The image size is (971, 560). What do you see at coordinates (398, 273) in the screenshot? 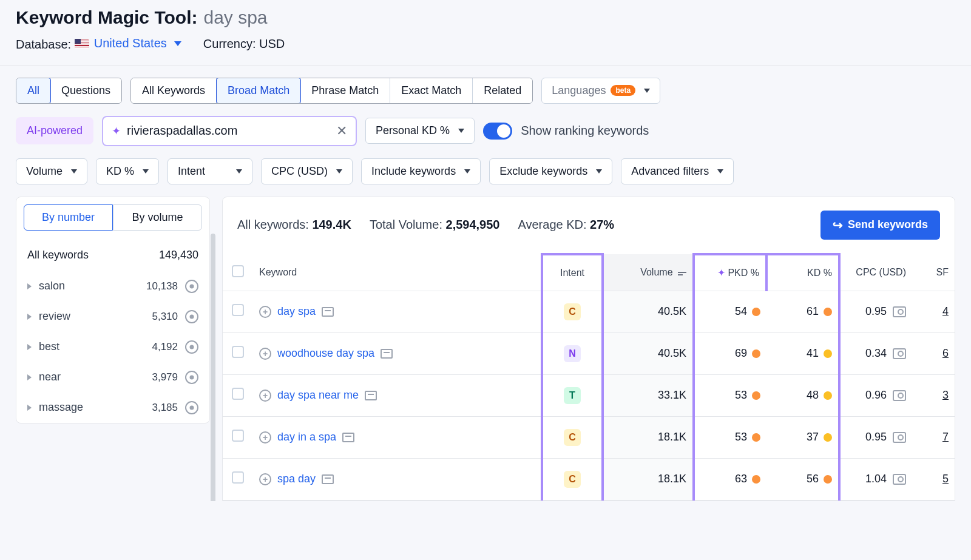
I see `col-keyword: Keyword` at bounding box center [398, 273].